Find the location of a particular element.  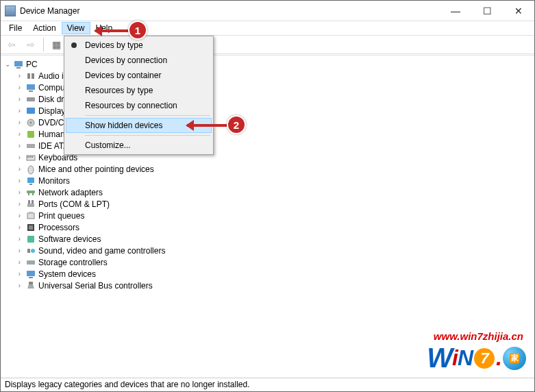

minimize-button: — is located at coordinates (456, 11).